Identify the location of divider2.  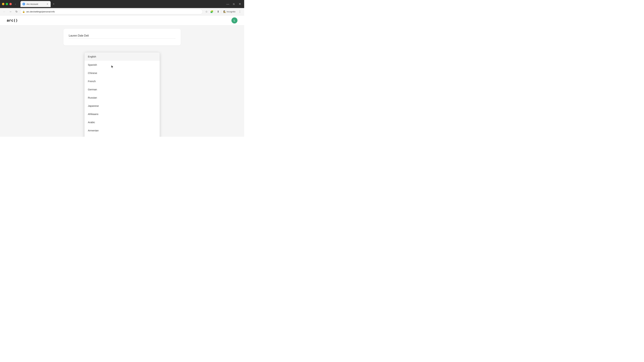
(221, 12).